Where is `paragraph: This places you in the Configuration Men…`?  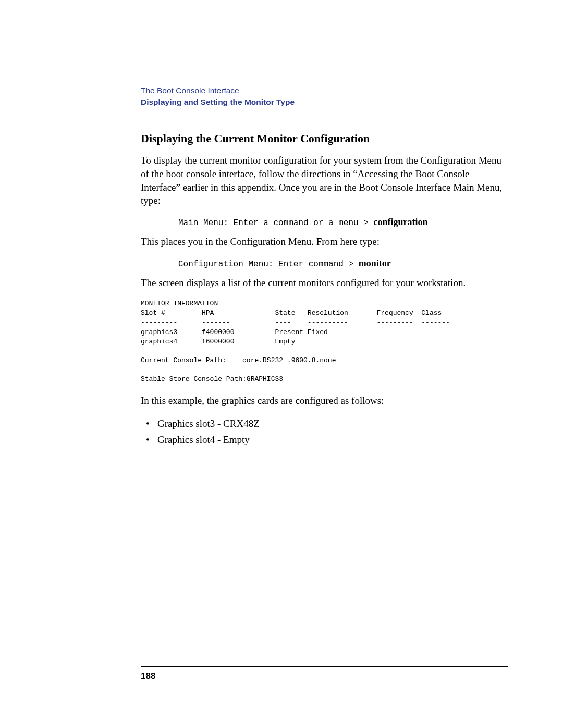 paragraph: This places you in the Configuration Men… is located at coordinates (324, 242).